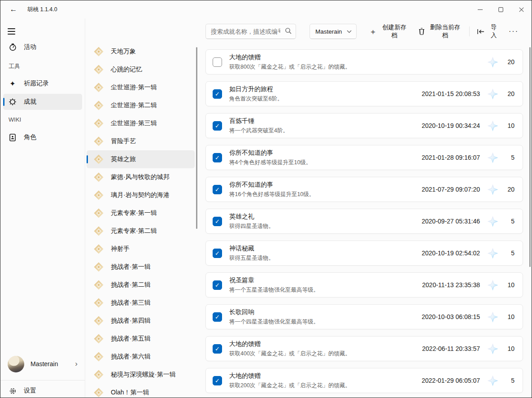 This screenshot has width=532, height=398. I want to click on category-item: 秘境与深境螺旋·第一辑, so click(141, 375).